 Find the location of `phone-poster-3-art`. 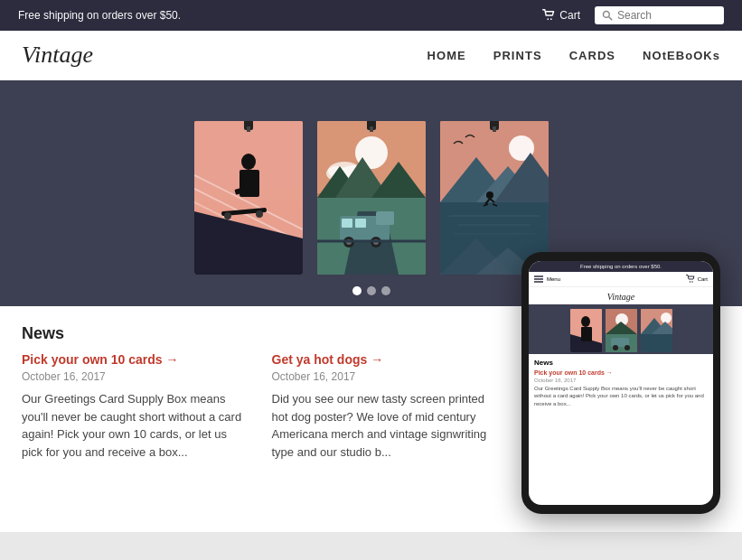

phone-poster-3-art is located at coordinates (656, 331).